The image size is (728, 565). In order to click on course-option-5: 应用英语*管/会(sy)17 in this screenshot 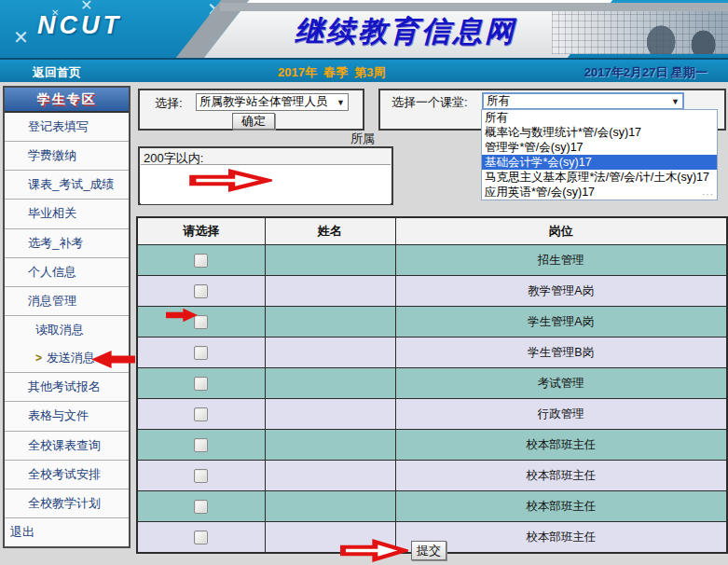, I will do `click(599, 192)`.